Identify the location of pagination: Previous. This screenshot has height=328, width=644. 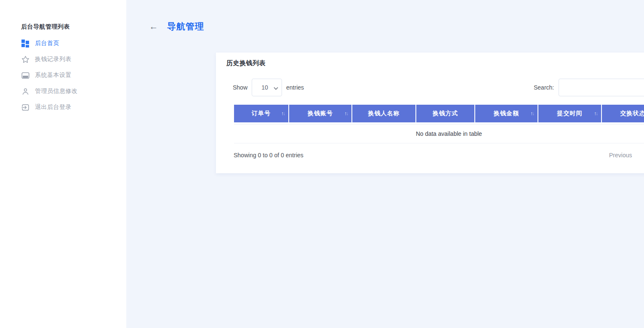
(620, 155).